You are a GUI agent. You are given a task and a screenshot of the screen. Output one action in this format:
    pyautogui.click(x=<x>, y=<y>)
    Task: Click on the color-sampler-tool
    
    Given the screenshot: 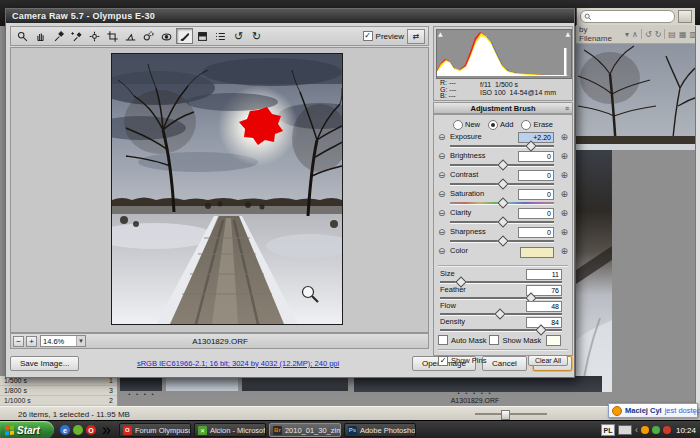 What is the action you would take?
    pyautogui.click(x=76, y=36)
    